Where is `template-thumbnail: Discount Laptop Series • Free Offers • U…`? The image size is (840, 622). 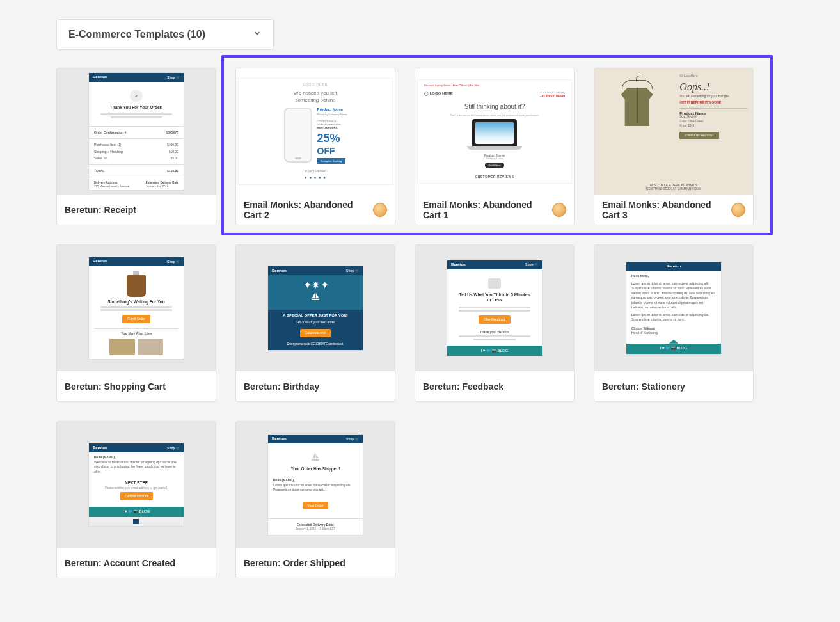
template-thumbnail: Discount Laptop Series • Free Offers • U… is located at coordinates (495, 132).